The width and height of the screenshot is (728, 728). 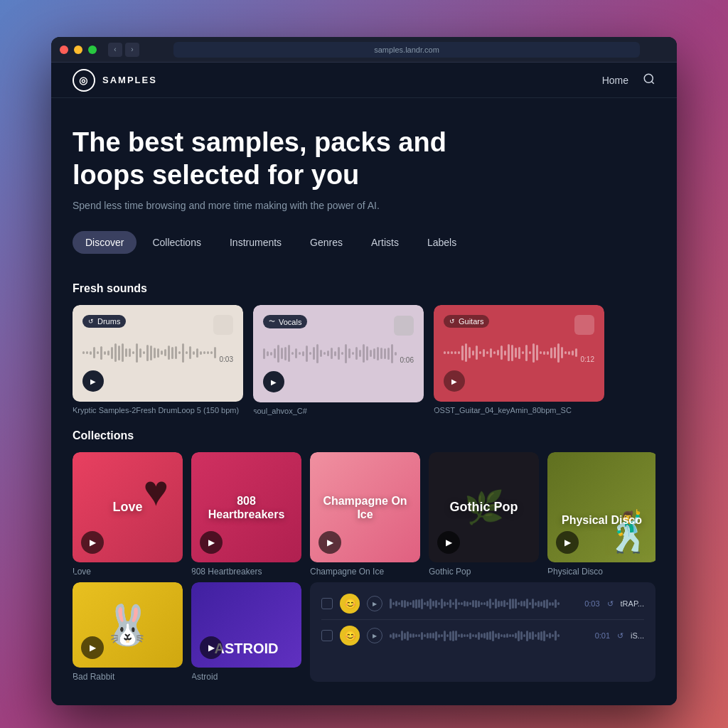 What do you see at coordinates (246, 508) in the screenshot?
I see `heartbreakers-label: 808 Heartbreakers` at bounding box center [246, 508].